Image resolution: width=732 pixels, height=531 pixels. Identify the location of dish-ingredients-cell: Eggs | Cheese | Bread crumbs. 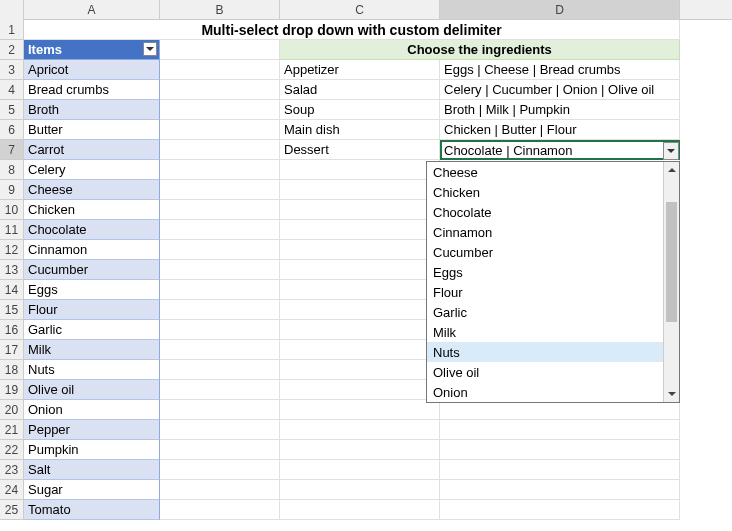
(560, 70).